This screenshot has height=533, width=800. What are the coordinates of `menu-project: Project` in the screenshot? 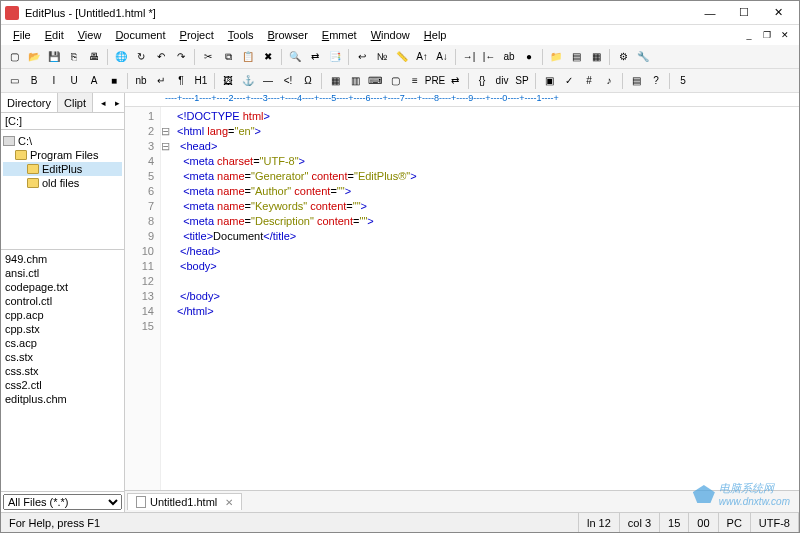 It's located at (197, 35).